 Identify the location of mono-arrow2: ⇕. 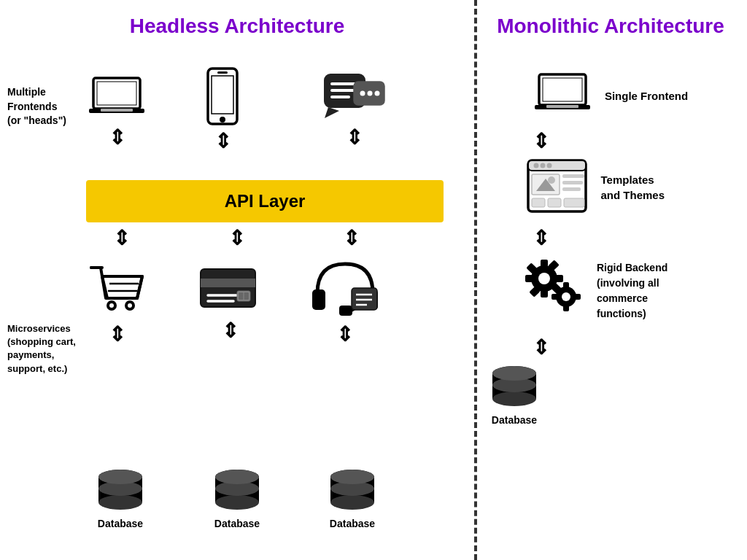
(541, 238).